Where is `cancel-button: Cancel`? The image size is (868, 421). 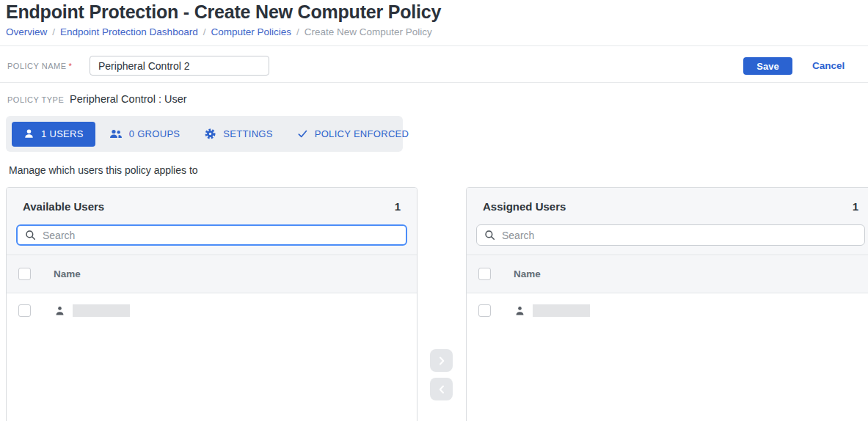 cancel-button: Cancel is located at coordinates (828, 66).